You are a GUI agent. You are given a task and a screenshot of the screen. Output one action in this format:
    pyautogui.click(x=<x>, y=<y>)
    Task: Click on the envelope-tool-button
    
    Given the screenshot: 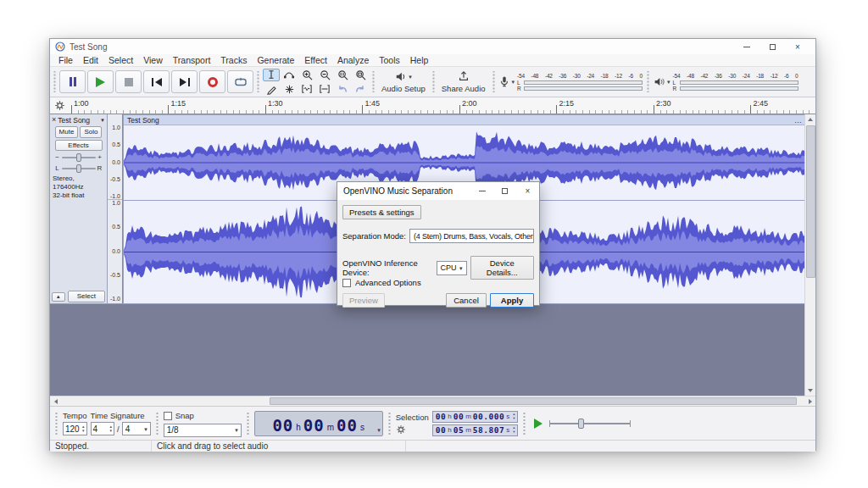 What is the action you would take?
    pyautogui.click(x=289, y=75)
    